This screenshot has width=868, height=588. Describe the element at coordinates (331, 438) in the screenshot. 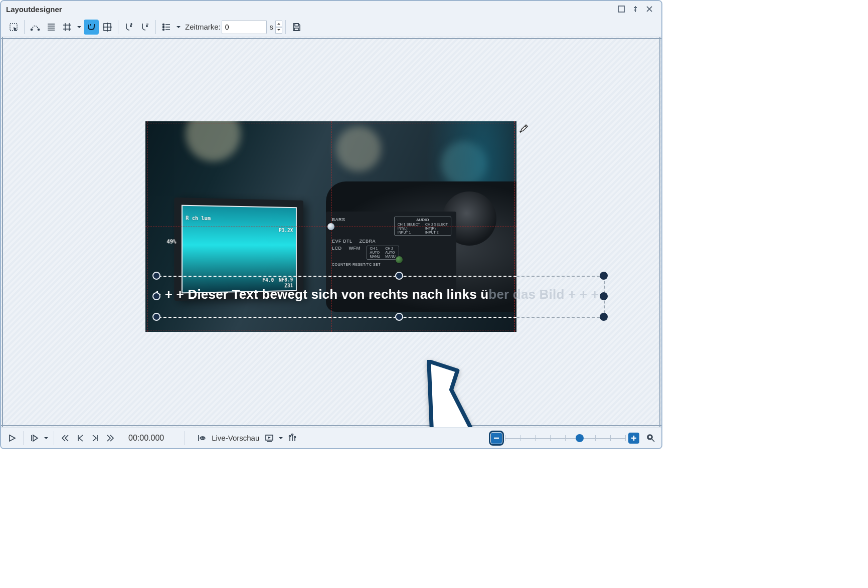

I see `bottom-toolbar: 00:00.000 Live-Vorschau` at that location.